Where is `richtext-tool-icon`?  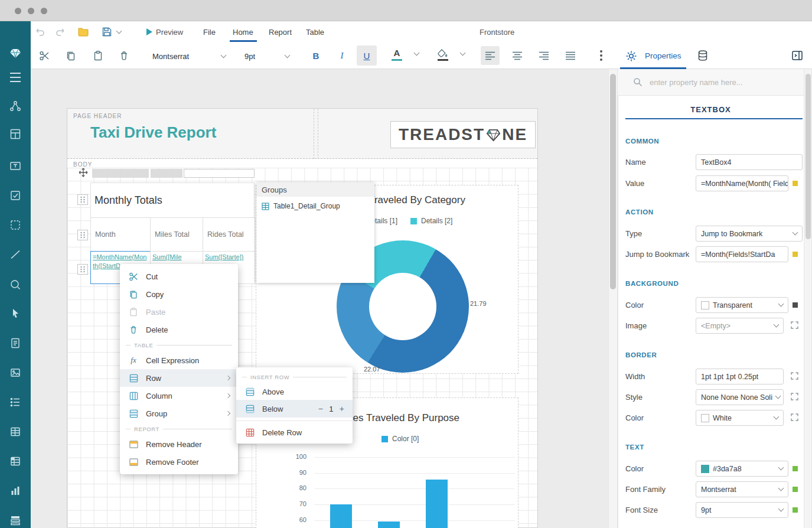 richtext-tool-icon is located at coordinates (15, 343).